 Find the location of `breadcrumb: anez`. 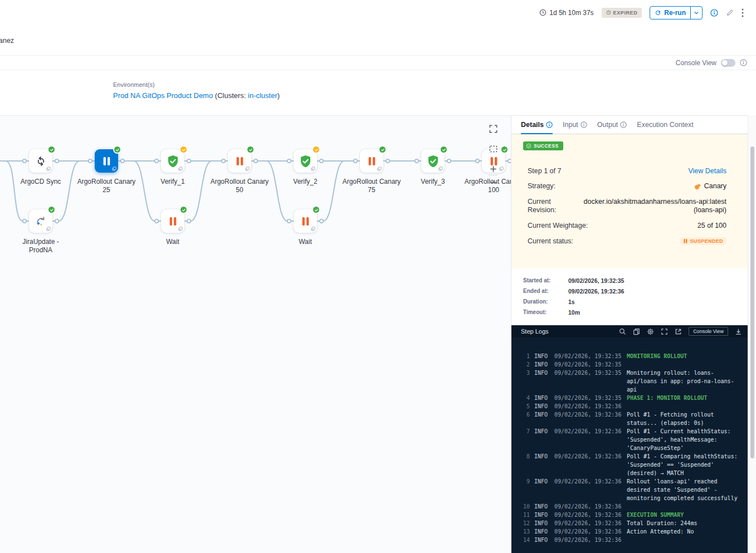

breadcrumb: anez is located at coordinates (7, 41).